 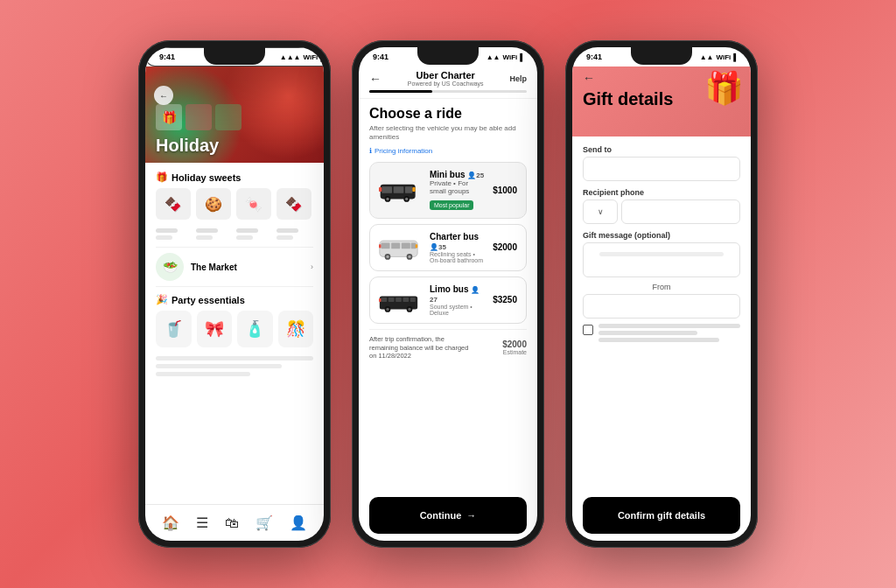 I want to click on uber-progress-fill, so click(x=401, y=91).